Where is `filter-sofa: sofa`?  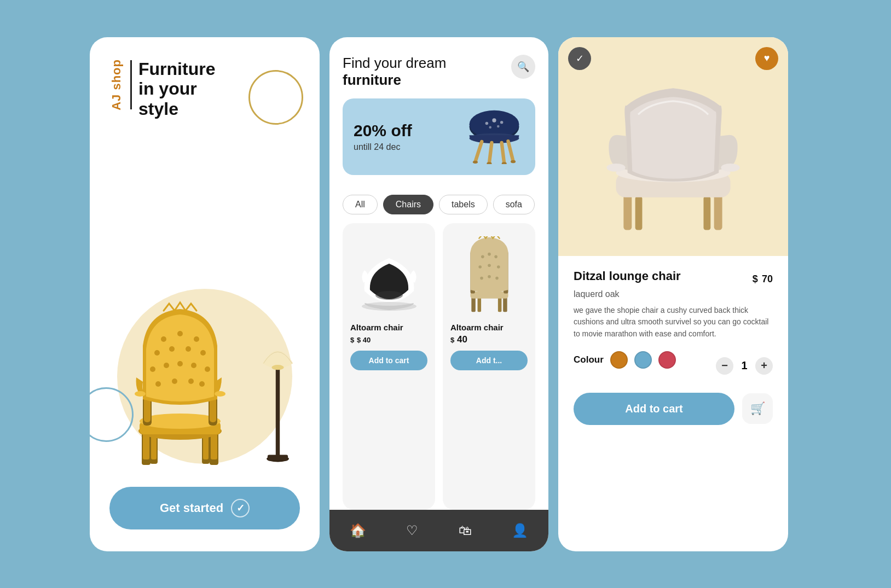
filter-sofa: sofa is located at coordinates (514, 205).